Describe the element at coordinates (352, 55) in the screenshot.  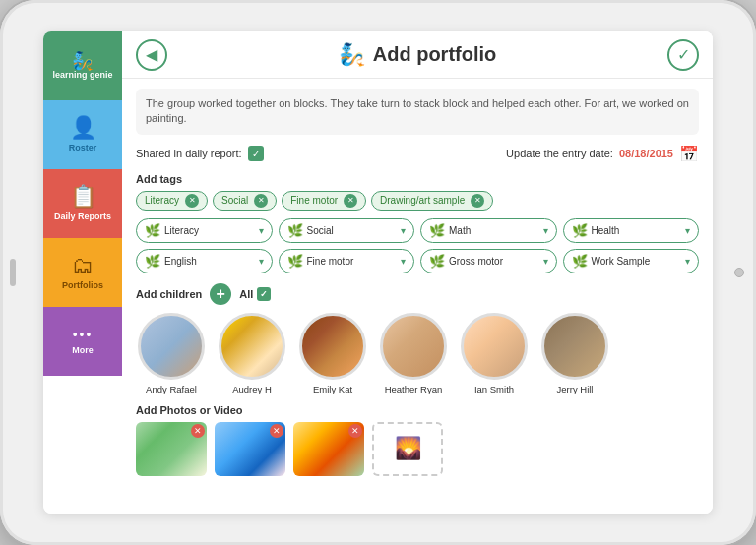
I see `portfolio-icon: 🧞` at that location.